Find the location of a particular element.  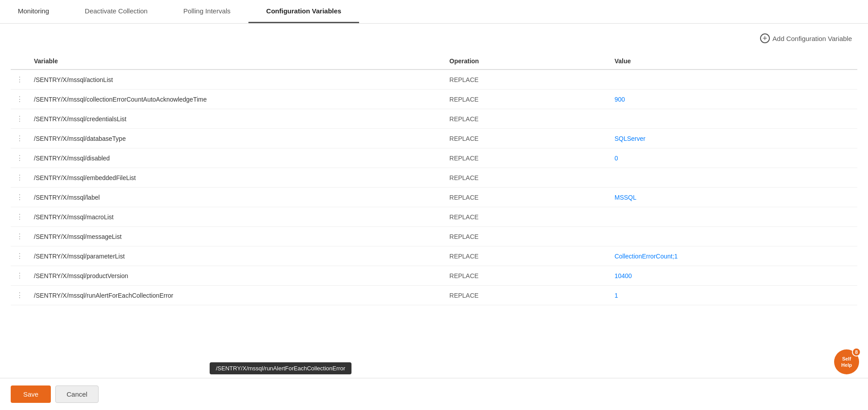

value-header: Value is located at coordinates (733, 62).